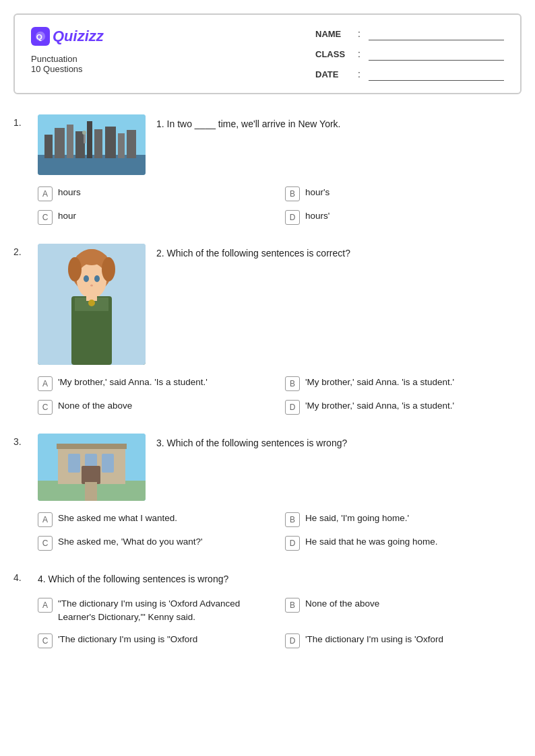 This screenshot has height=756, width=535. Describe the element at coordinates (437, 74) in the screenshot. I see `date-input-line` at that location.